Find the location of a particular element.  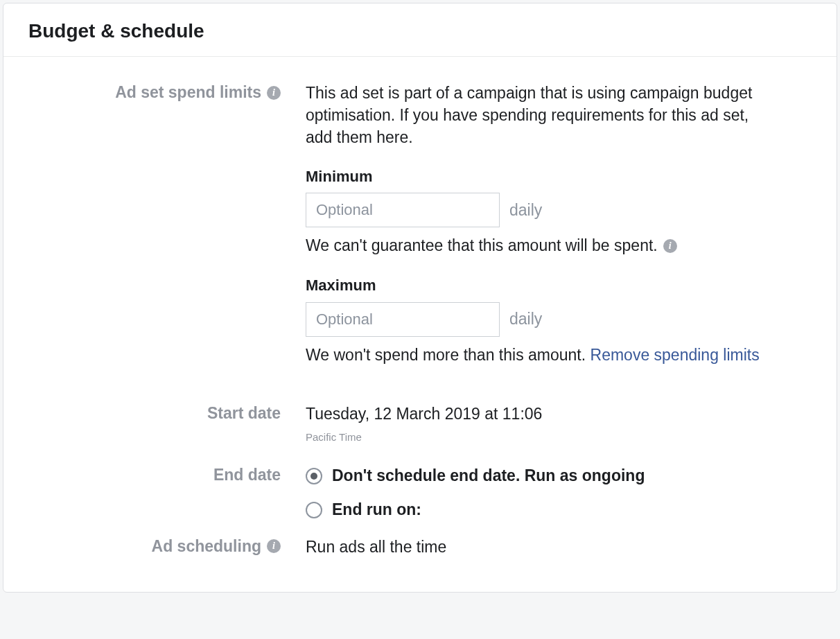

end-date-option-ongoing: Don't schedule end date. Run as ongoing is located at coordinates (559, 475).